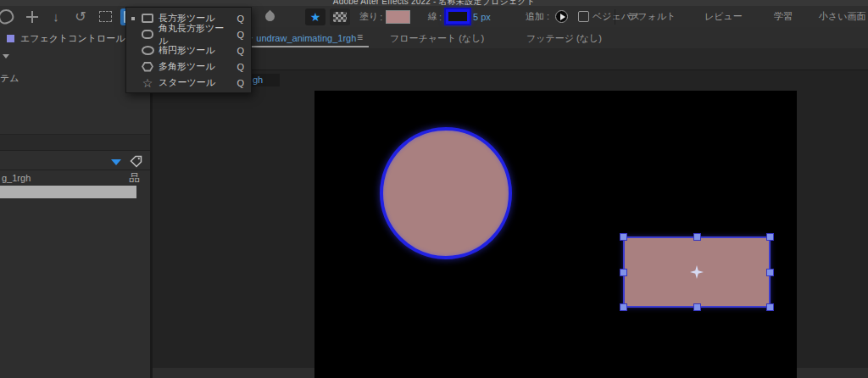 The width and height of the screenshot is (868, 378). I want to click on star-icon: ★, so click(315, 17).